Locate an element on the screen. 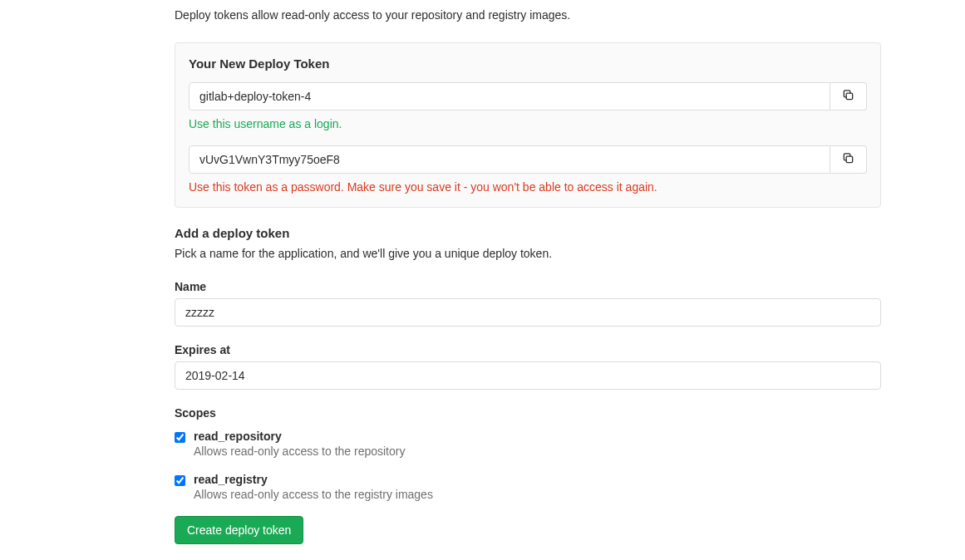 Image resolution: width=965 pixels, height=560 pixels. token-input-group is located at coordinates (528, 160).